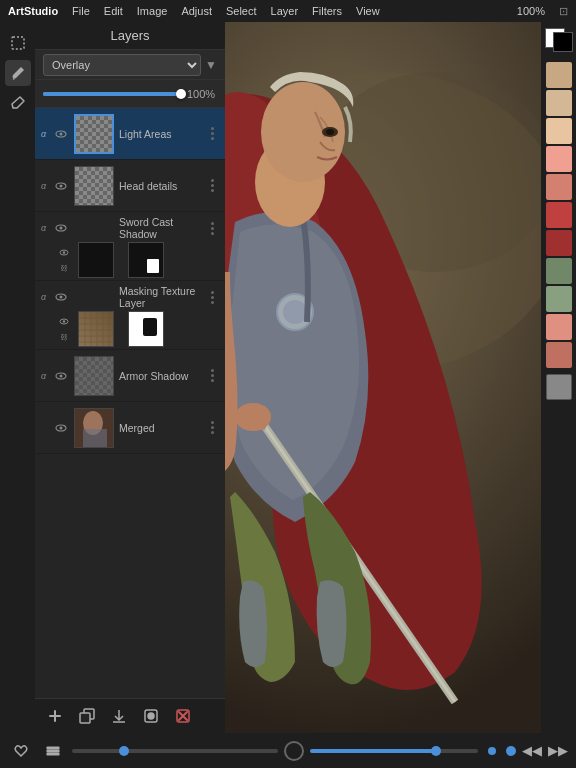 The height and width of the screenshot is (768, 576). What do you see at coordinates (119, 716) in the screenshot?
I see `flatten-layer-button` at bounding box center [119, 716].